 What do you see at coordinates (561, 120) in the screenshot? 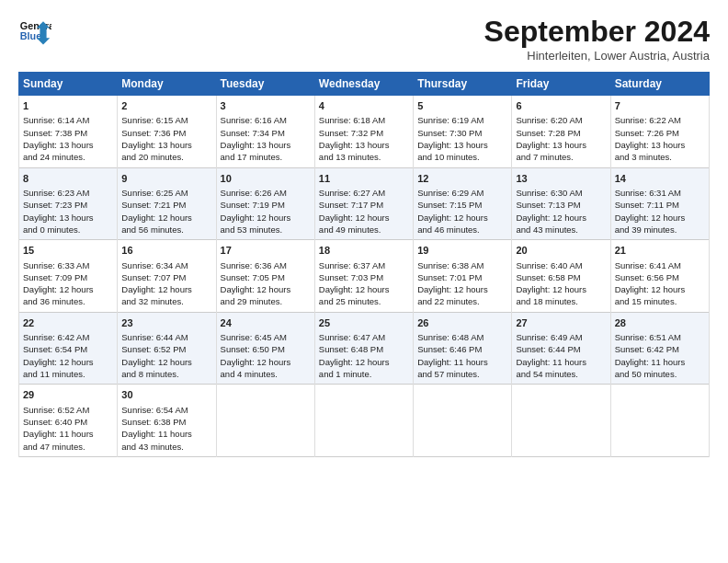
I see `day-info: Sunrise: 6:20 AM` at bounding box center [561, 120].